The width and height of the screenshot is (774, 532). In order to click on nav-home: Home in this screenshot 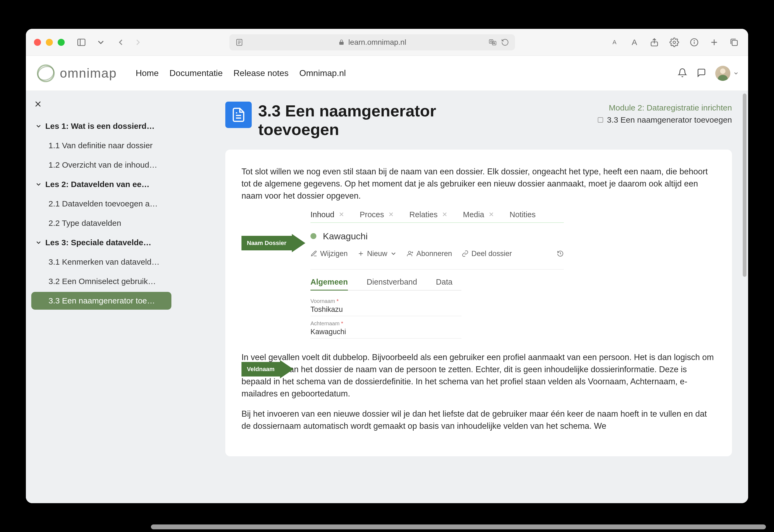, I will do `click(147, 73)`.